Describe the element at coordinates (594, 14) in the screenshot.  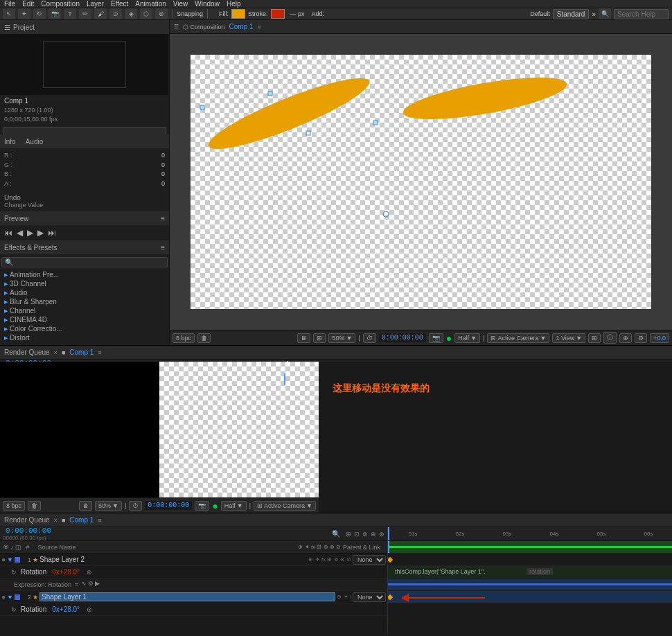
I see `toolbar-dots: »` at that location.